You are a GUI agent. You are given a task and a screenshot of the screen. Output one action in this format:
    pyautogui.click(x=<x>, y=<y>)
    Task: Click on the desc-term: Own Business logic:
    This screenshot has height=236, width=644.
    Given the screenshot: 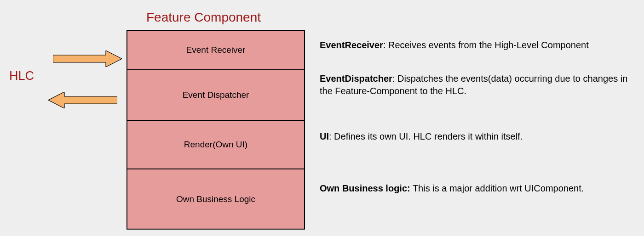 What is the action you would take?
    pyautogui.click(x=365, y=188)
    